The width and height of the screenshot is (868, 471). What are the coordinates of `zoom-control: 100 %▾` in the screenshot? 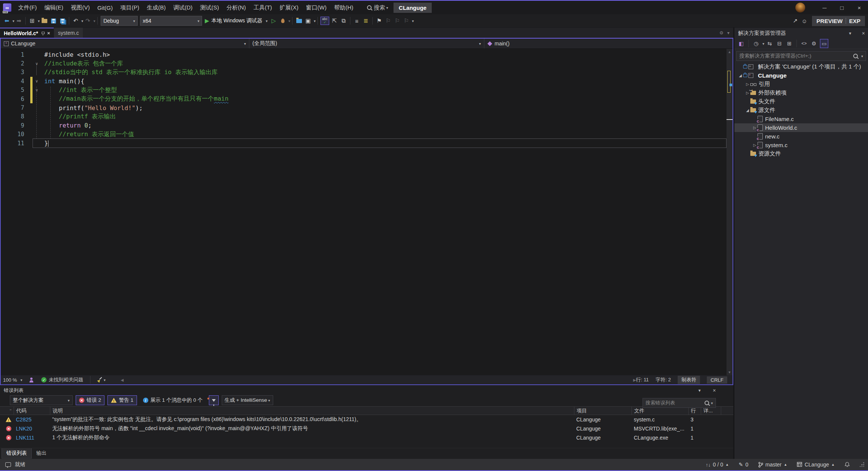 It's located at (13, 380).